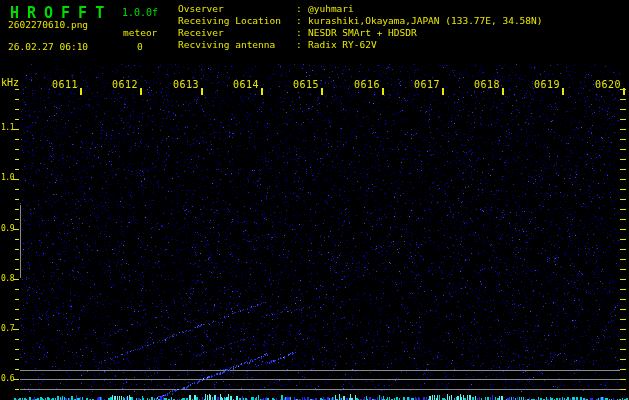 The image size is (629, 400). Describe the element at coordinates (427, 84) in the screenshot. I see `time-tick-label: 0617` at that location.